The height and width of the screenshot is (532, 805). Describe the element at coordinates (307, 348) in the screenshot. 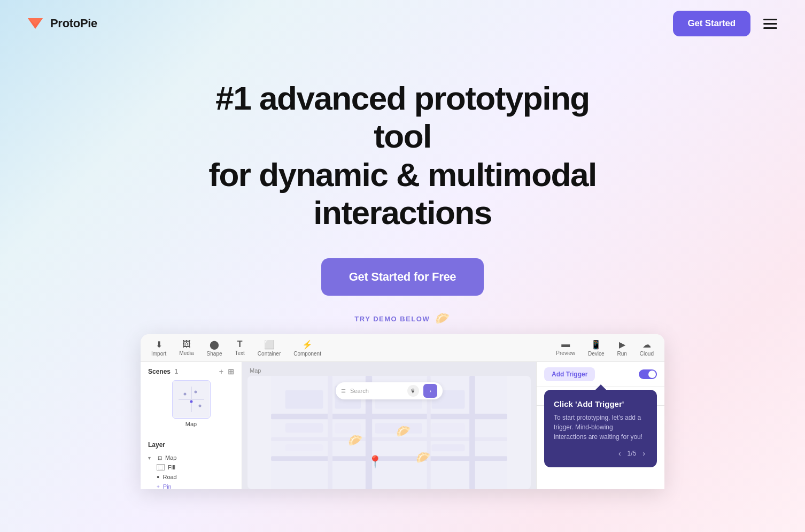

I see `toolbar-item-component: ⚡ Component` at that location.